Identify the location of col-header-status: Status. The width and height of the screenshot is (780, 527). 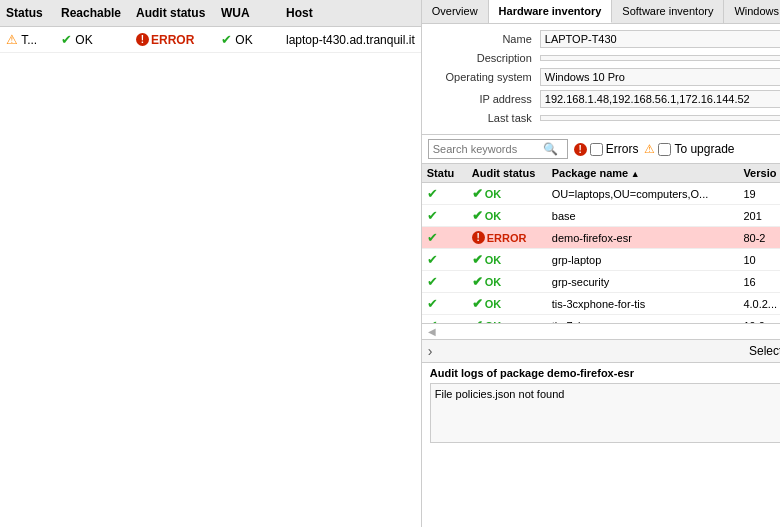
(30, 13).